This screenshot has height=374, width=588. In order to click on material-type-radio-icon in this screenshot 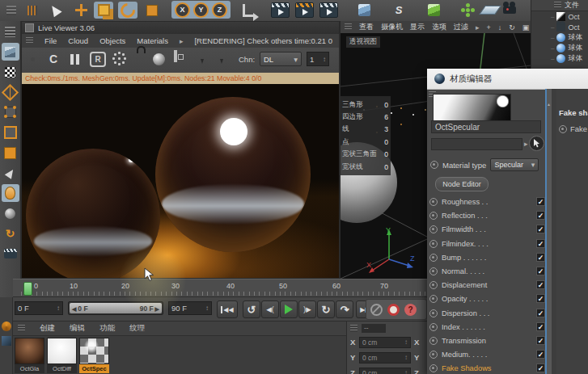, I will do `click(434, 165)`.